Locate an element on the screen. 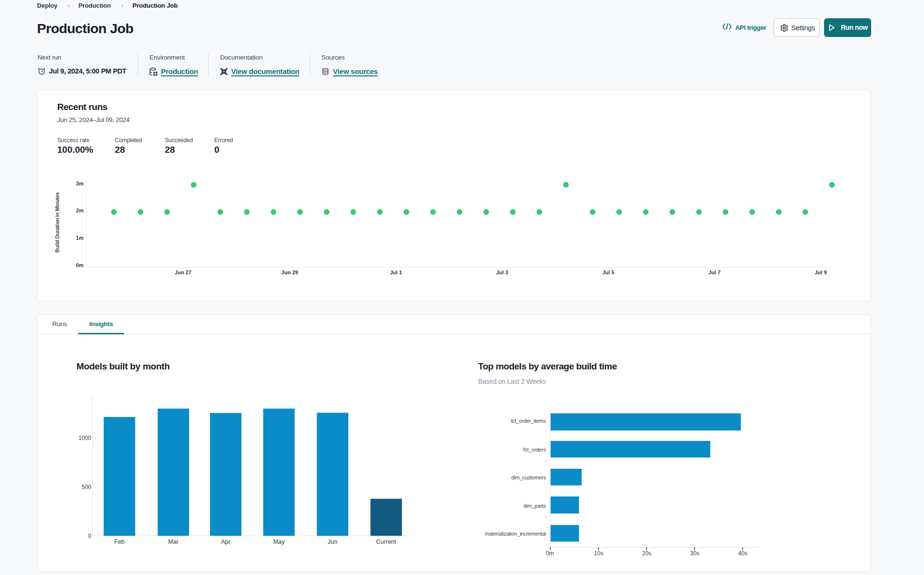 This screenshot has height=575, width=924. svg-text: Current is located at coordinates (386, 542).